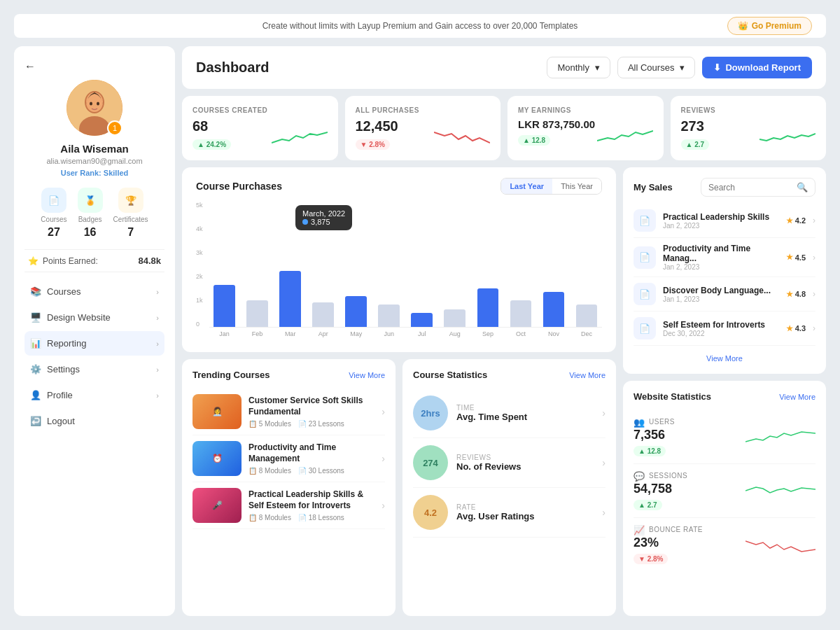 Image resolution: width=840 pixels, height=630 pixels. What do you see at coordinates (724, 358) in the screenshot?
I see `sales-view-more: View More` at bounding box center [724, 358].